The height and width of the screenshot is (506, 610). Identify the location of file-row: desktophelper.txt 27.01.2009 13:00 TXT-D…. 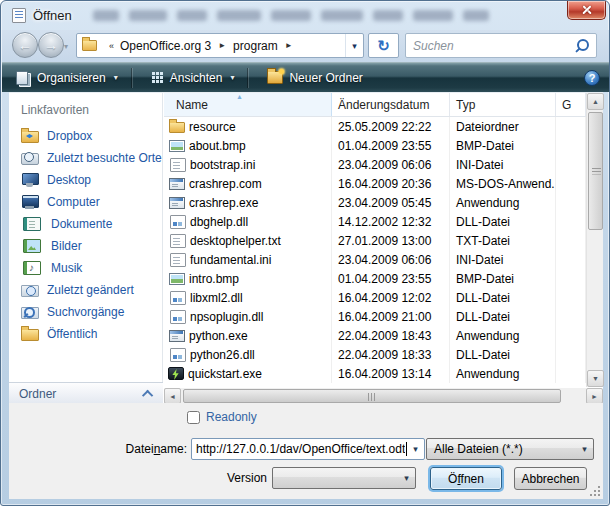
(375, 240).